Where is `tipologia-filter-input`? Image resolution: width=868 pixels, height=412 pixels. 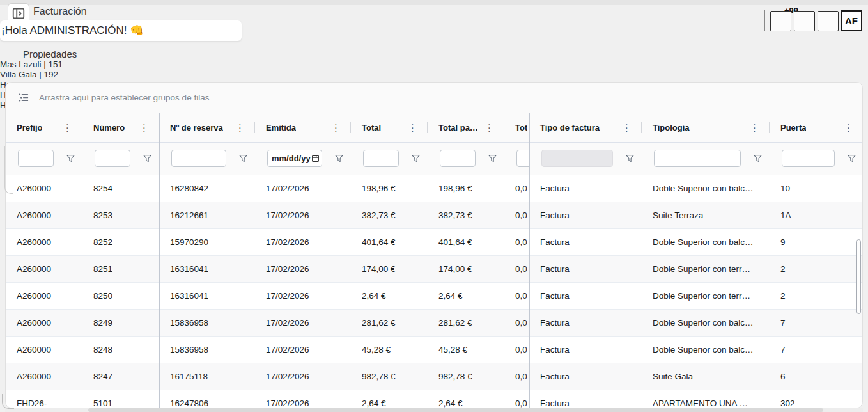
tipologia-filter-input is located at coordinates (697, 159).